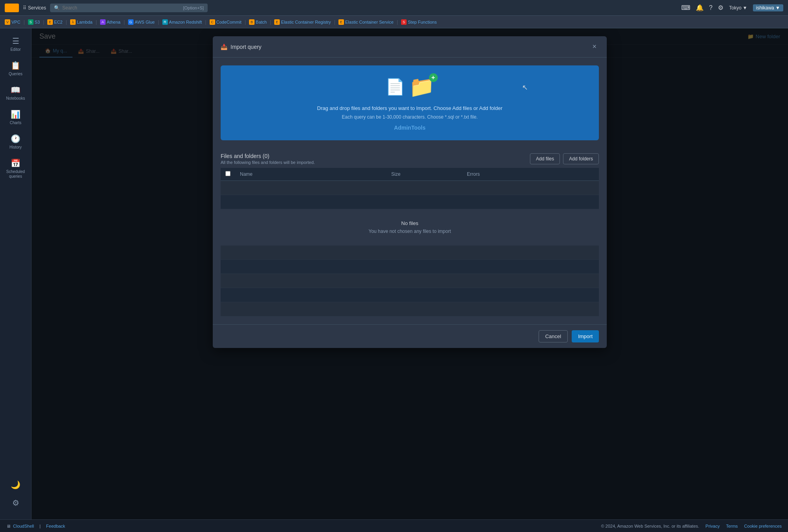 The height and width of the screenshot is (532, 788). What do you see at coordinates (16, 90) in the screenshot?
I see `notebooks-icon: 📖` at bounding box center [16, 90].